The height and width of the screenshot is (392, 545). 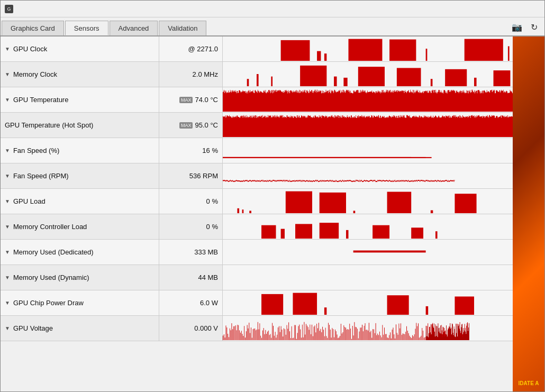 What do you see at coordinates (191, 99) in the screenshot?
I see `sensor-value-cell: MAX74.0 °C` at bounding box center [191, 99].